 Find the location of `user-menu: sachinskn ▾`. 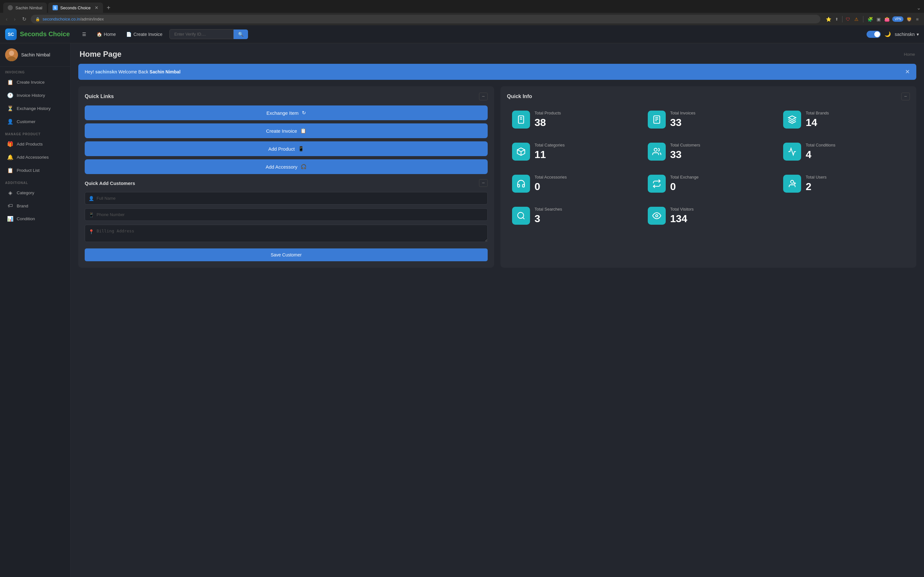

user-menu: sachinskn ▾ is located at coordinates (907, 34).